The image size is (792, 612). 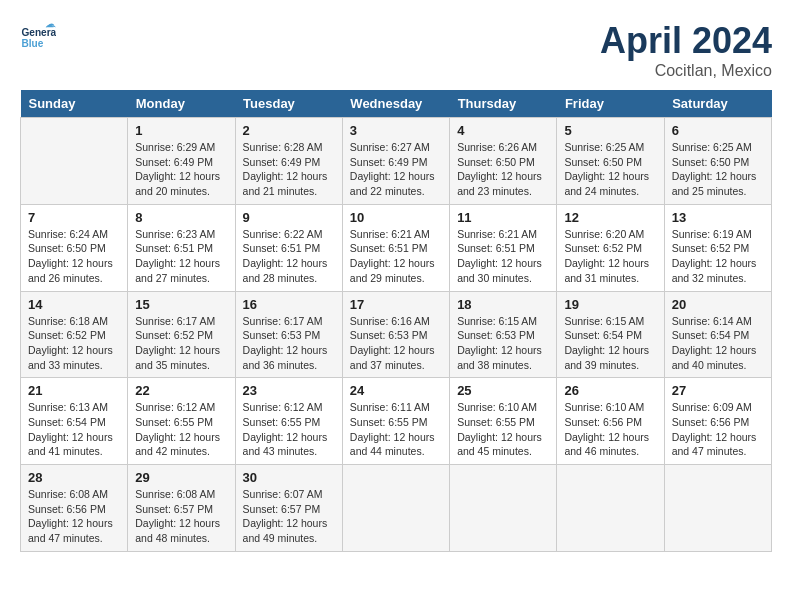 I want to click on day-cell: 20Sunrise: 6:14 AMSunset: 6:54 PMDayligh…, so click(x=718, y=334).